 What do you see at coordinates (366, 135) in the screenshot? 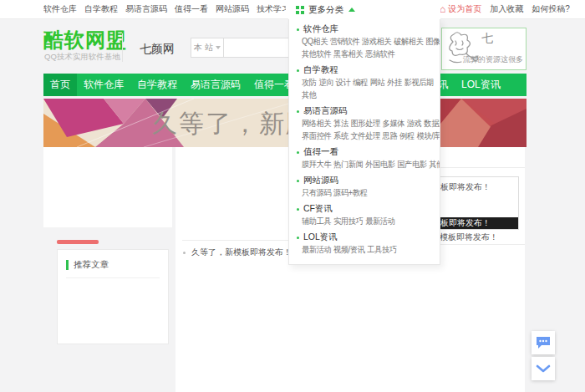
I see `dropdown-link: 文件处理` at bounding box center [366, 135].